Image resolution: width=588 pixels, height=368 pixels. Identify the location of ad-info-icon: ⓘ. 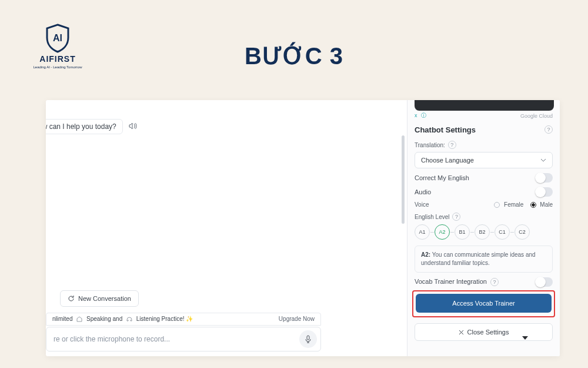
(423, 115).